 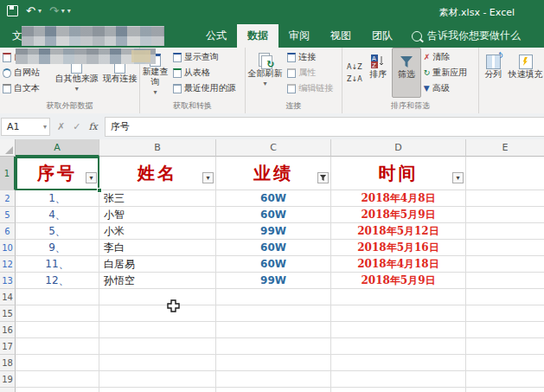 I want to click on formula-input: 序号, so click(x=324, y=126).